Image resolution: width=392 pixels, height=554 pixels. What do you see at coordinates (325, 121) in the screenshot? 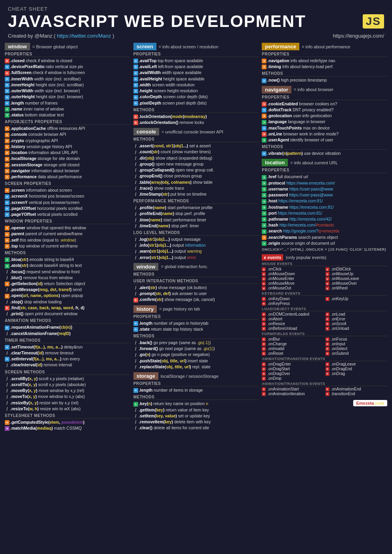
I see `navigator-section: navigator = info about browser PROPERTIE…` at bounding box center [325, 121].